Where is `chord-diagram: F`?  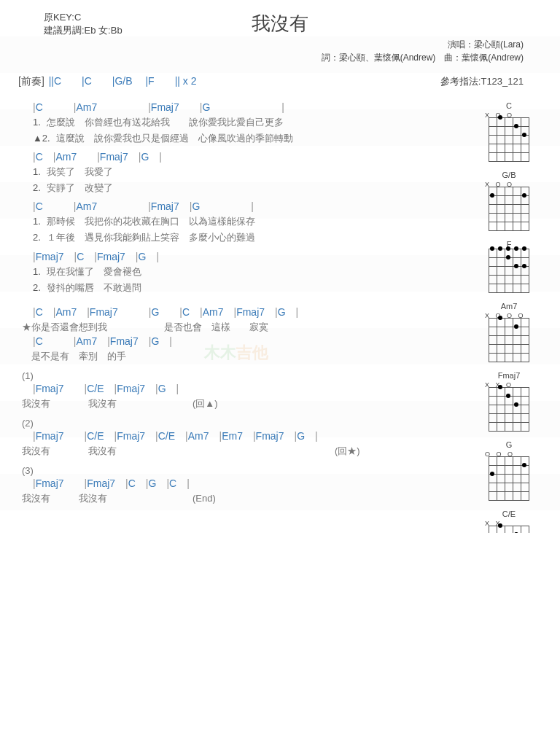
chord-diagram: F is located at coordinates (509, 267).